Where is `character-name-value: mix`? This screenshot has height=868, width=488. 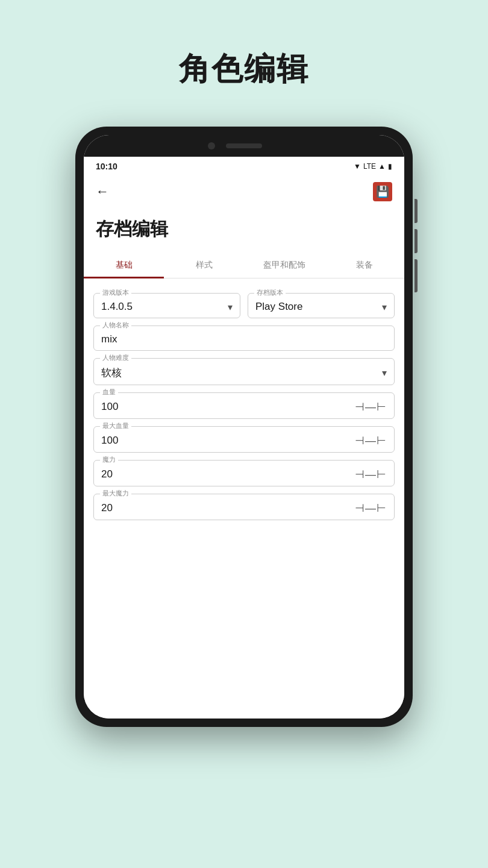 character-name-value: mix is located at coordinates (244, 338).